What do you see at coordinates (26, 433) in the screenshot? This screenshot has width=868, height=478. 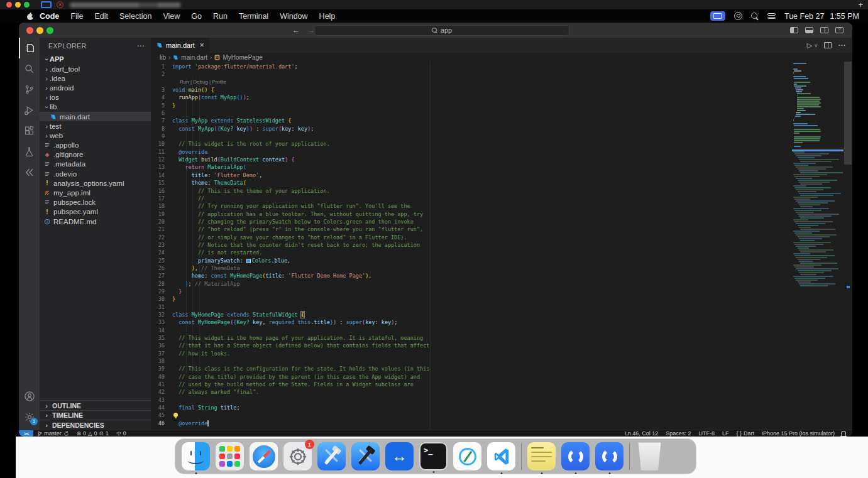 I see `remote-indicator: ><` at bounding box center [26, 433].